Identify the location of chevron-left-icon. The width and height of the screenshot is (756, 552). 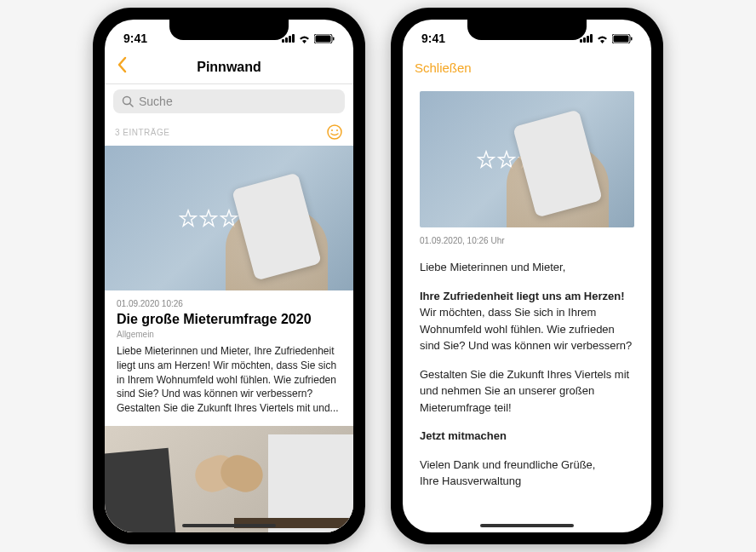
(122, 65).